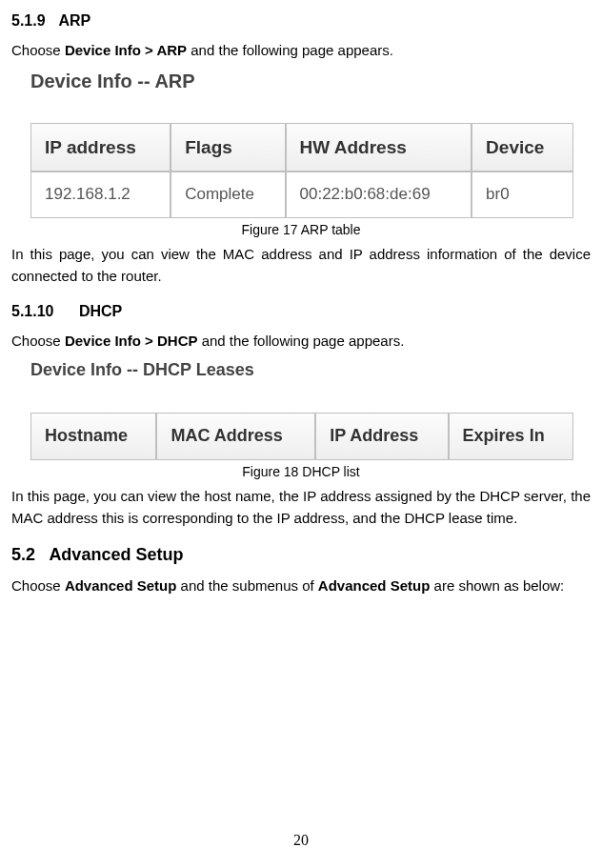  I want to click on page-number: 20, so click(301, 840).